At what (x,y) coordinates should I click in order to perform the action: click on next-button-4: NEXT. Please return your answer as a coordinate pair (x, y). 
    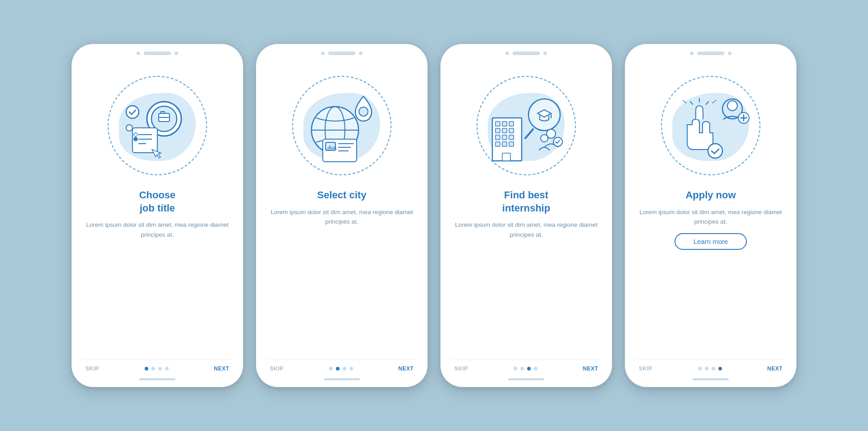
    Looking at the image, I should click on (775, 369).